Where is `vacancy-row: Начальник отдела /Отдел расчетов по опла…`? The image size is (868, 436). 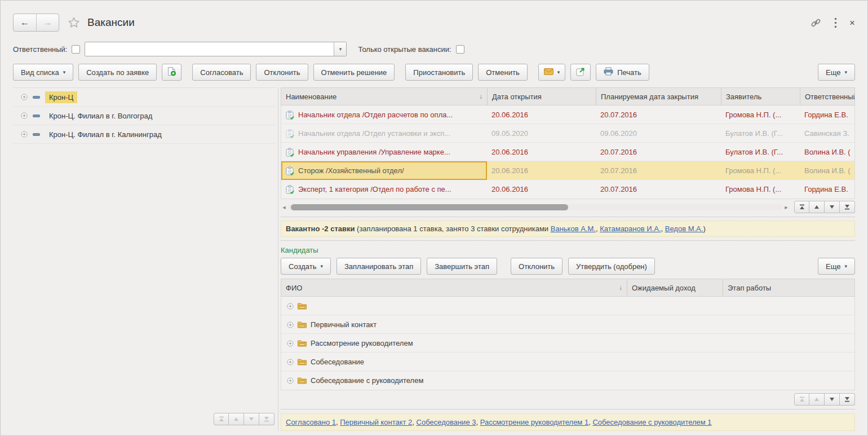 vacancy-row: Начальник отдела /Отдел расчетов по опла… is located at coordinates (568, 115).